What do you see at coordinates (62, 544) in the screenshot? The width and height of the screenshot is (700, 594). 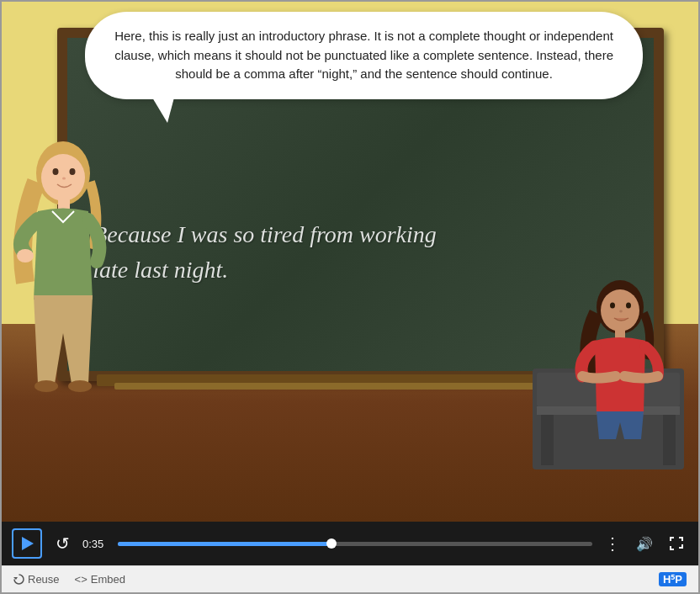 I see `rewind-button: ↺` at bounding box center [62, 544].